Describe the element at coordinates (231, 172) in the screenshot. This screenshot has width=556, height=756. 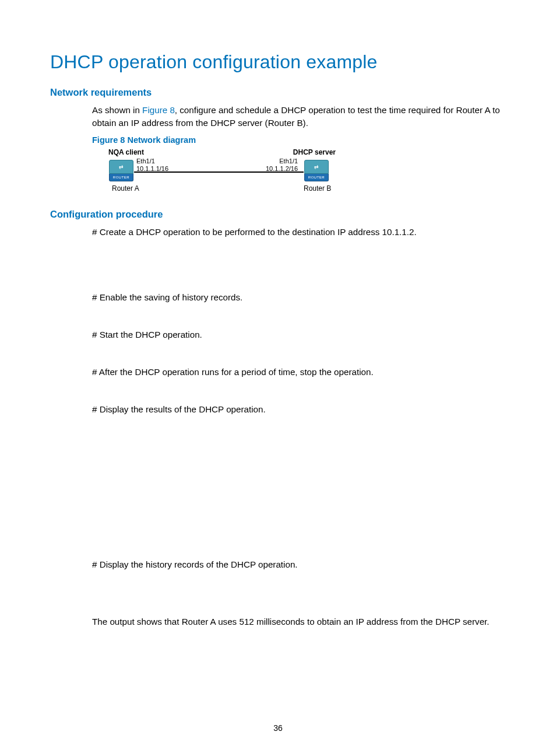
I see `network-diagram: NQA client DHCP server ⇄ ROUTER Eth1/1 1…` at that location.